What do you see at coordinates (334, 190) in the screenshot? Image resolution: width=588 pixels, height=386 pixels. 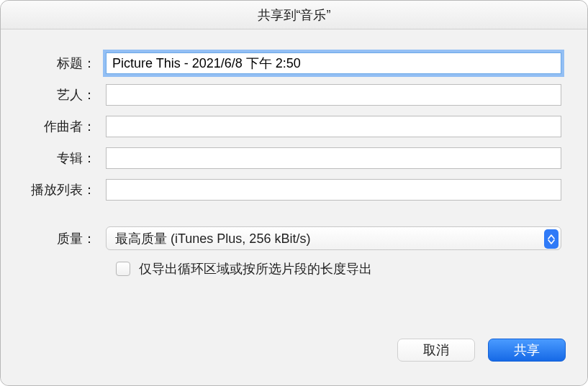 I see `field-playlist` at bounding box center [334, 190].